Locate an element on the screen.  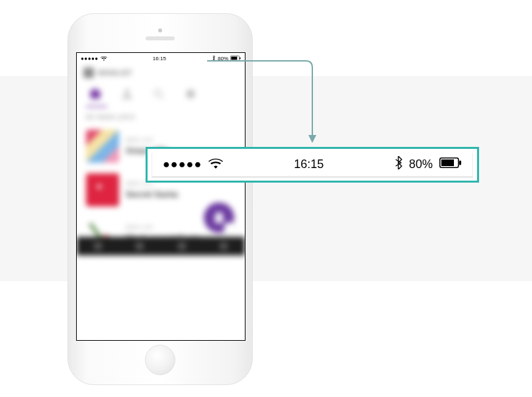
phone-speaker is located at coordinates (160, 38).